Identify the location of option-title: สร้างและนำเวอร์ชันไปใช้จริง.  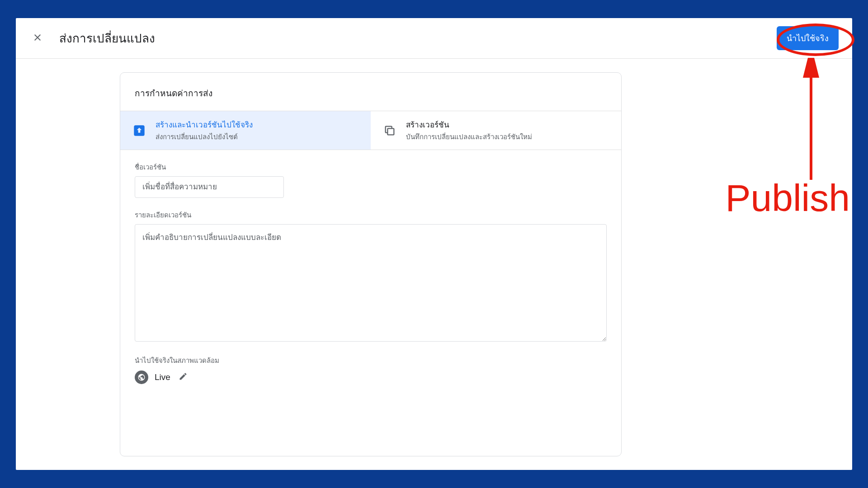
(204, 125).